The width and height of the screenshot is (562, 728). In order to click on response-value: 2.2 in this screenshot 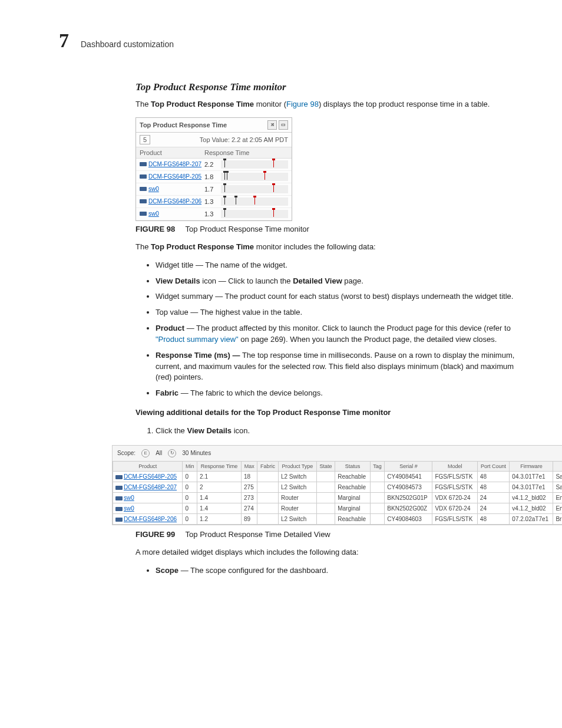, I will do `click(213, 164)`.